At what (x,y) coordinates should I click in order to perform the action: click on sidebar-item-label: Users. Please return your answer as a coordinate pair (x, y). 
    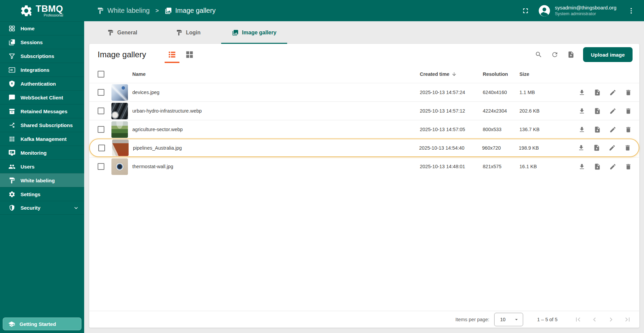
    Looking at the image, I should click on (28, 166).